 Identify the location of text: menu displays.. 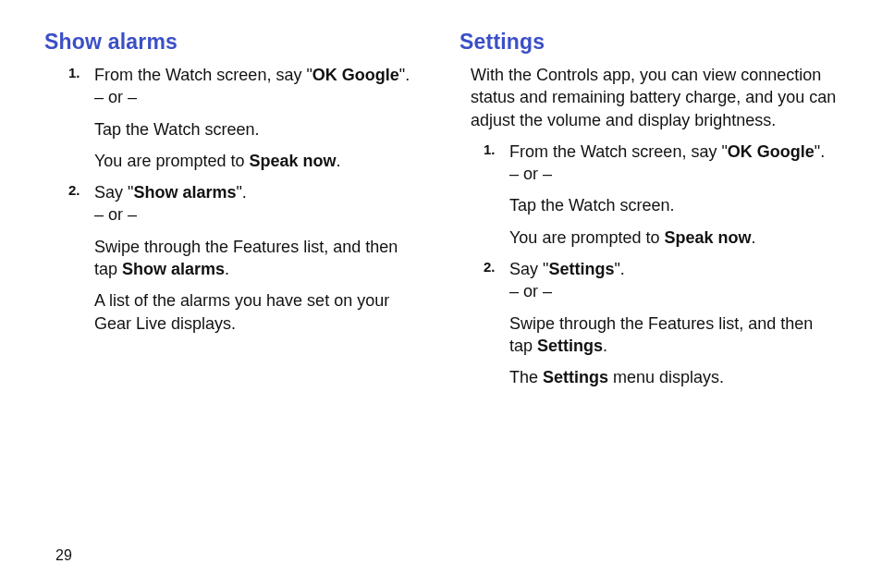
(666, 377).